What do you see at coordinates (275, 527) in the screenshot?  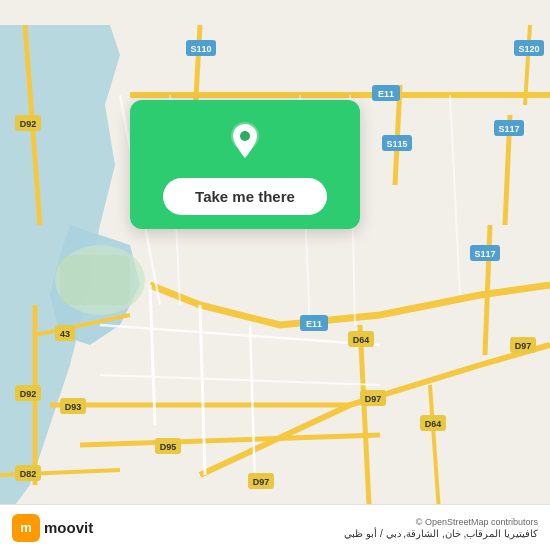 I see `bottom-bar: m moovit © OpenStreetMap contributors كا…` at bounding box center [275, 527].